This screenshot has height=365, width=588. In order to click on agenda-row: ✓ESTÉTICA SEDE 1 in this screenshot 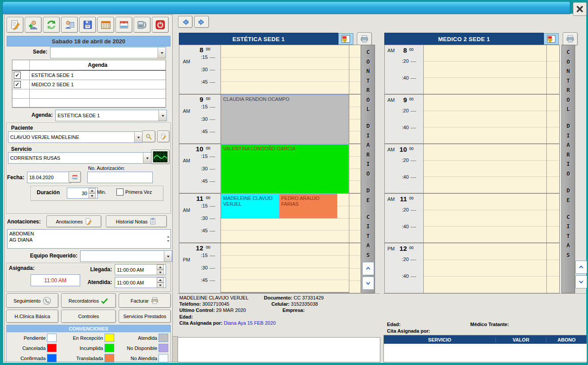, I will do `click(89, 75)`.